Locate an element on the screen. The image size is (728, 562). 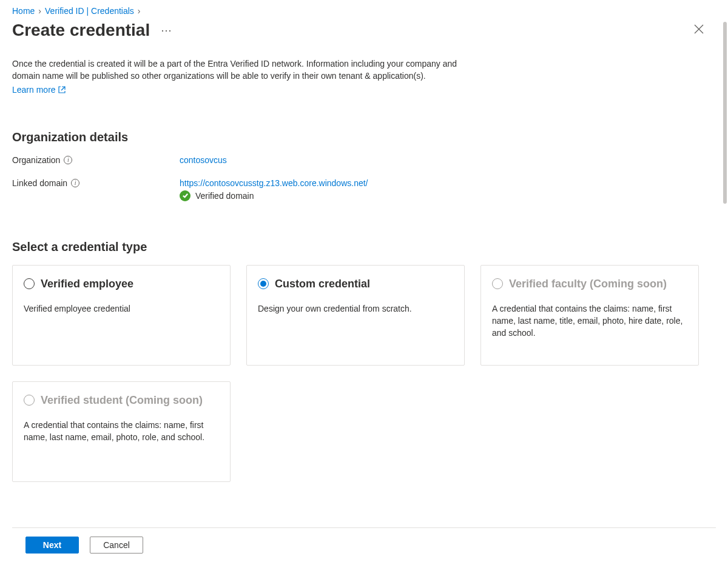
domain-value-link: https://contosovcusstg.z13.web.core.wind… is located at coordinates (274, 183).